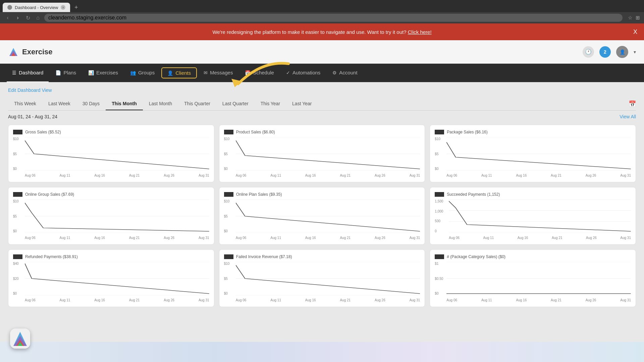  Describe the element at coordinates (66, 73) in the screenshot. I see `nav-item-plans: 📄 Plans` at that location.